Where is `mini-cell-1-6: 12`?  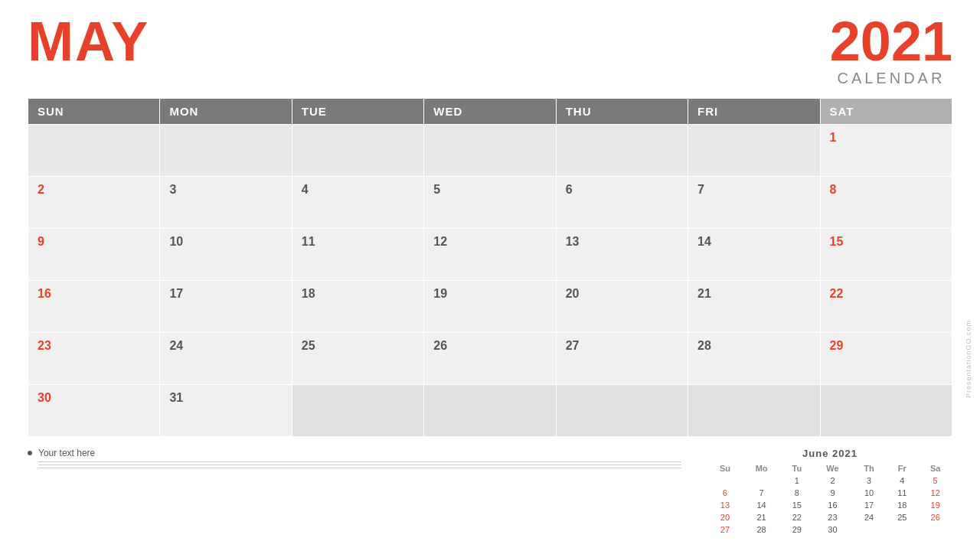
mini-cell-1-6: 12 is located at coordinates (936, 493).